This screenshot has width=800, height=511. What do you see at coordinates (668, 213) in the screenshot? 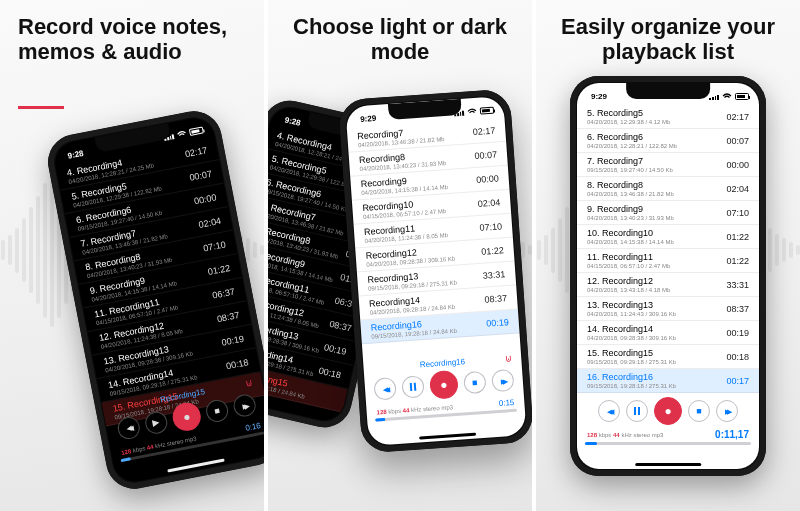
I see `list-item: 9. Recording904/20/2018, 13:40:23 / 31.9…` at bounding box center [668, 213].